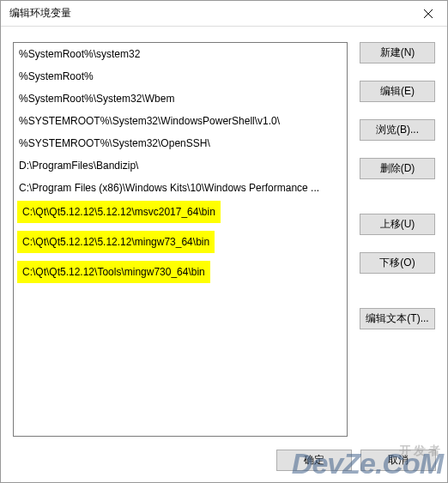 The image size is (448, 483). What do you see at coordinates (180, 121) in the screenshot?
I see `list-item: %SYSTEMROOT%\System32\WindowsPowerShell\…` at bounding box center [180, 121].